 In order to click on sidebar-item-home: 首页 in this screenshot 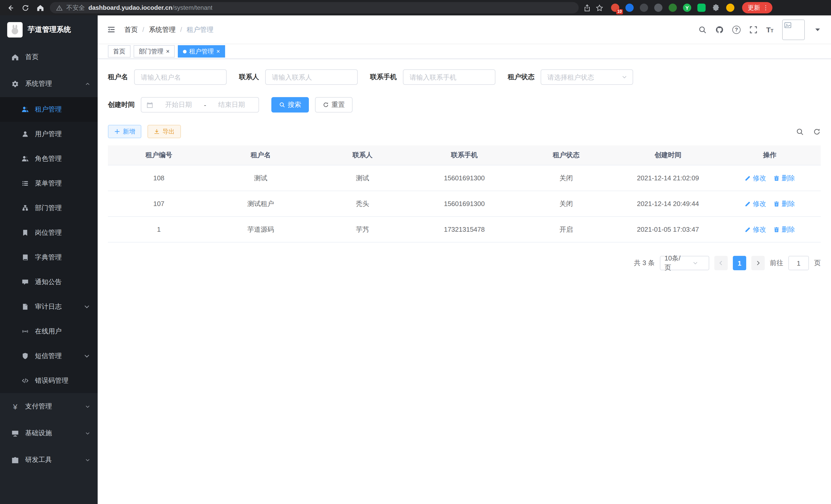, I will do `click(49, 57)`.